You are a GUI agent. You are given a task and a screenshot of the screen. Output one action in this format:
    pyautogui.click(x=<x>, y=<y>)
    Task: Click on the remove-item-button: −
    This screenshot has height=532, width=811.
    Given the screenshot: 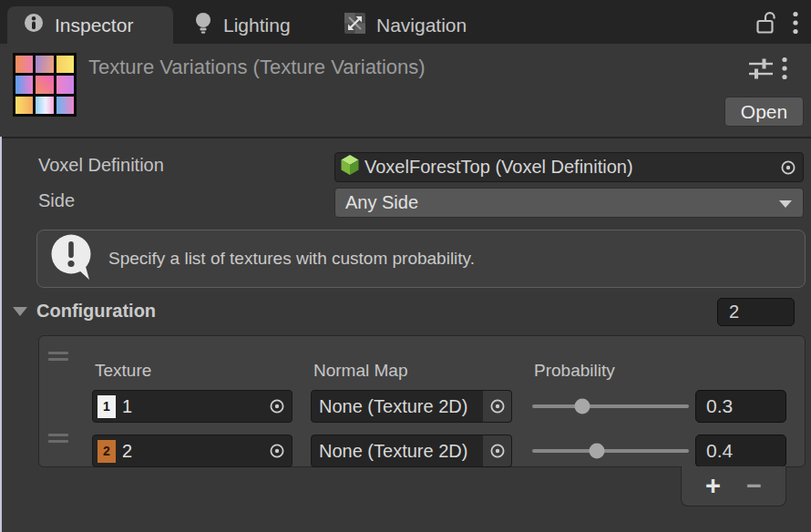 What is the action you would take?
    pyautogui.click(x=755, y=486)
    